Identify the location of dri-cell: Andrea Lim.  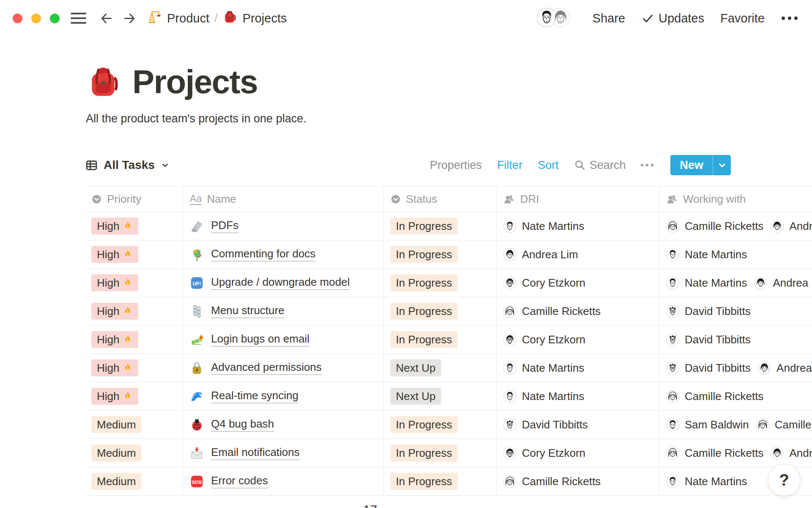
(578, 254).